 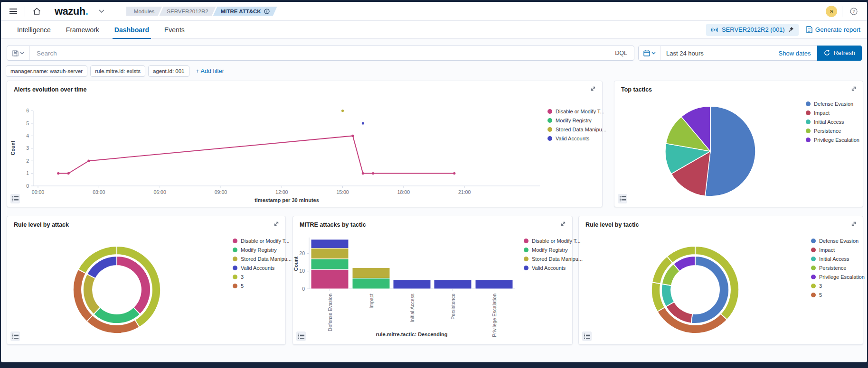 I want to click on breadcrumb-agent: SERVER2012R2, so click(x=187, y=11).